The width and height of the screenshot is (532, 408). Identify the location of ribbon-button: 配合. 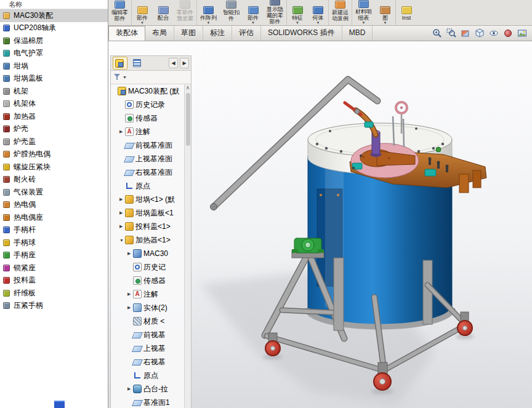
(163, 12).